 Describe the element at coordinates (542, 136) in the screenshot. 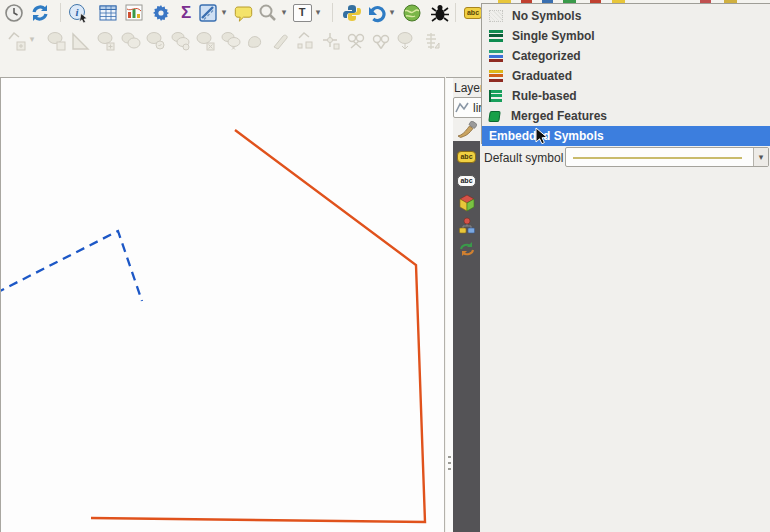

I see `mouse-cursor-icon` at that location.